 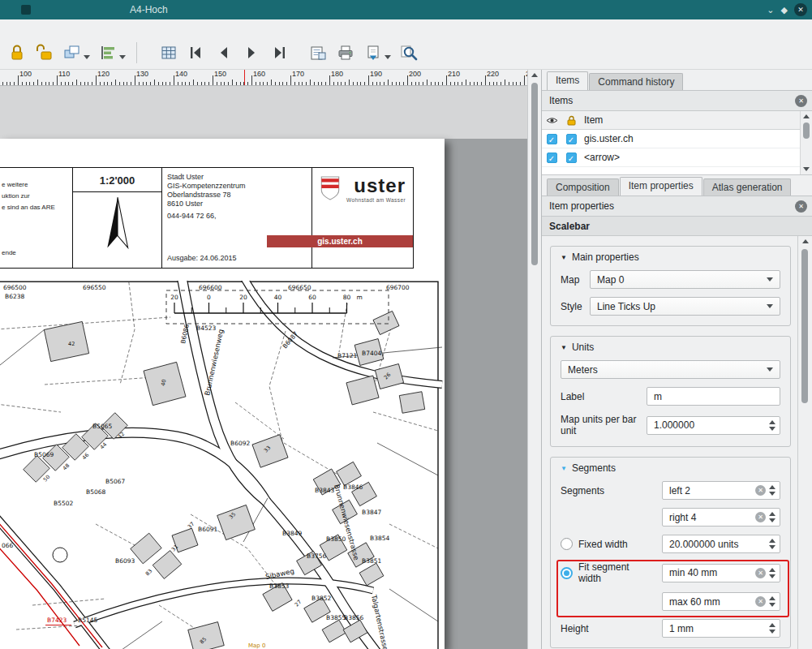 I want to click on group-items-button, so click(x=76, y=53).